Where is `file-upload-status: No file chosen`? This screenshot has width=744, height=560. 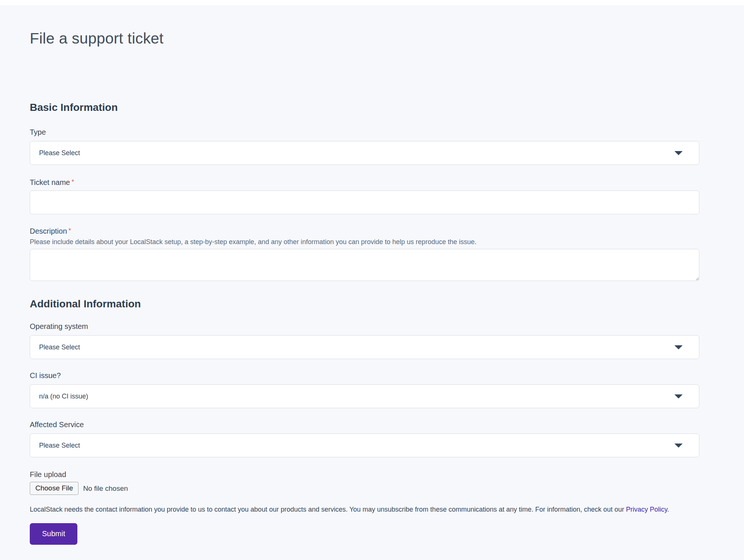 file-upload-status: No file chosen is located at coordinates (105, 489).